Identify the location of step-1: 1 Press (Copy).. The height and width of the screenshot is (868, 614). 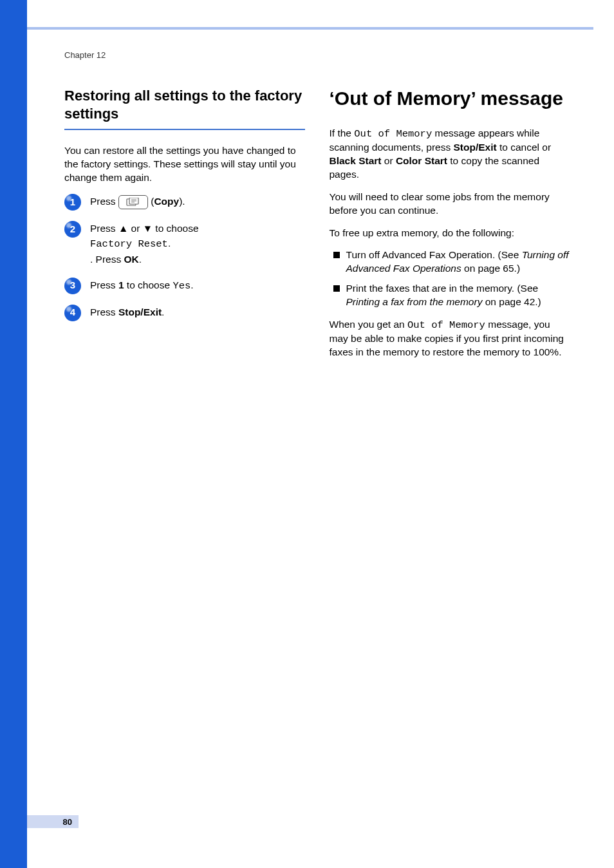
(185, 202).